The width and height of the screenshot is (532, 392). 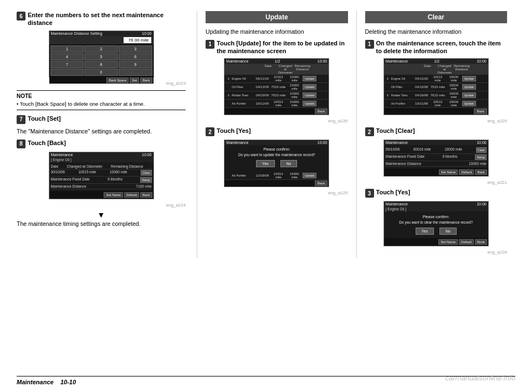 I want to click on key-empty2, so click(x=135, y=72).